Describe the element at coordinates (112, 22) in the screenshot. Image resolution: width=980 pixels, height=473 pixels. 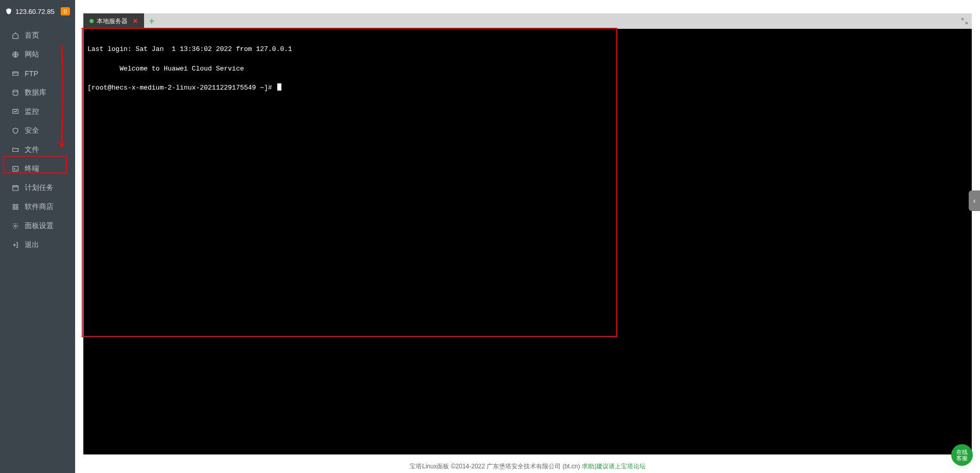
I see `tab-label: 本地服务器` at that location.